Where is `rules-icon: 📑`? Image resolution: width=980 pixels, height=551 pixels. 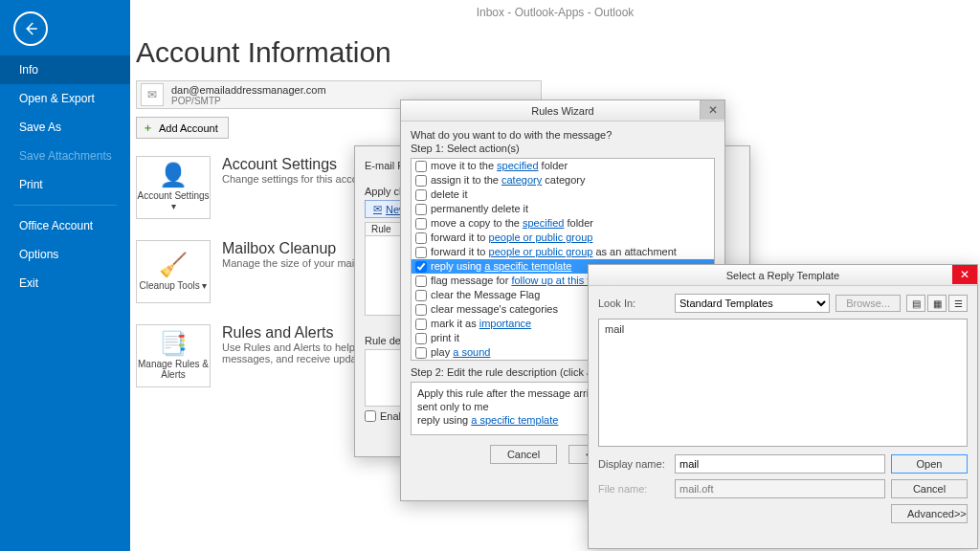 rules-icon: 📑 is located at coordinates (173, 343).